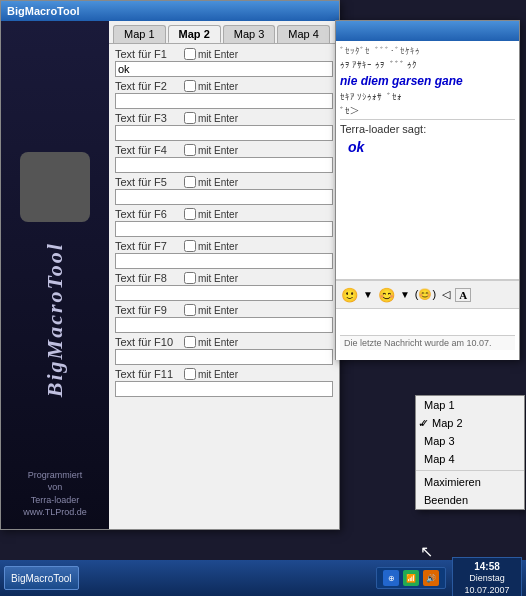 The image size is (526, 596). What do you see at coordinates (428, 82) in the screenshot?
I see `chat-blue-text: nie diem garsen gane` at bounding box center [428, 82].